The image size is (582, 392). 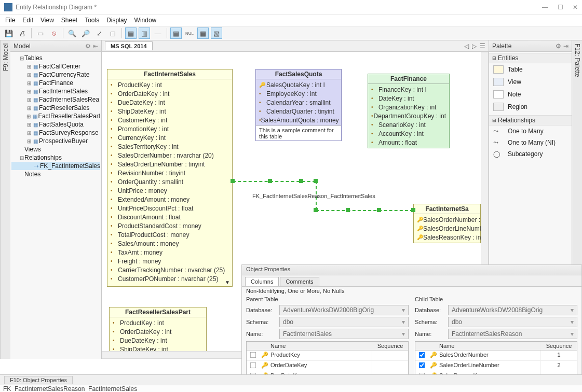 What do you see at coordinates (10, 20) in the screenshot?
I see `menu-file: File` at bounding box center [10, 20].